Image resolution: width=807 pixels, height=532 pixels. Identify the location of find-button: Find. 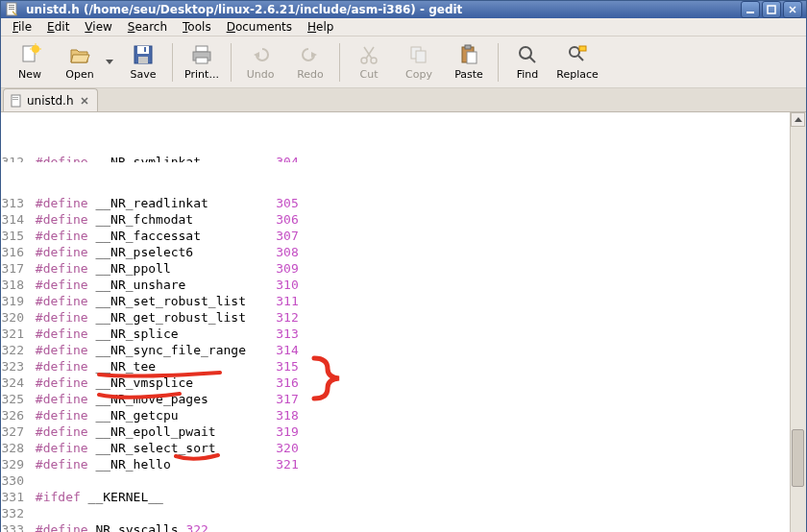
(527, 62).